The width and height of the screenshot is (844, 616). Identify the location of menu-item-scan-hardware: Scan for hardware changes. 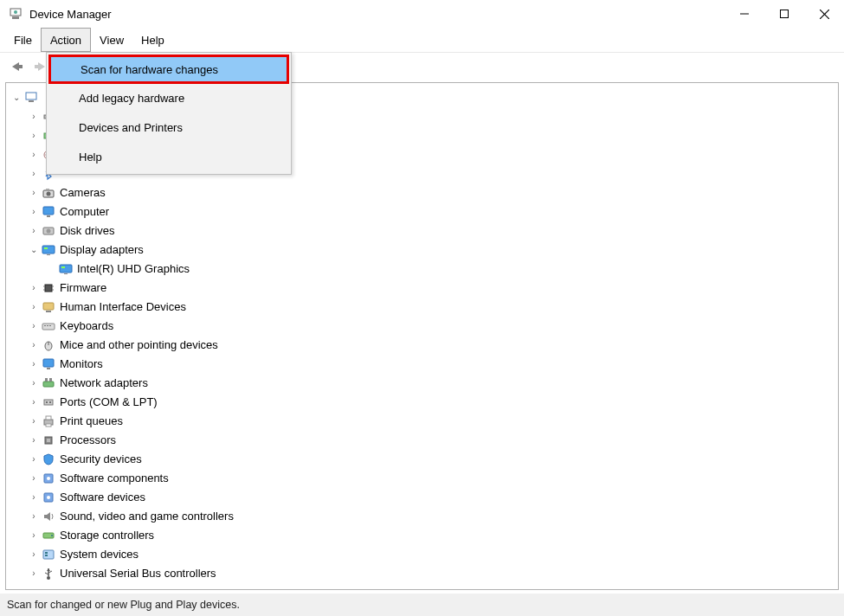
(169, 69).